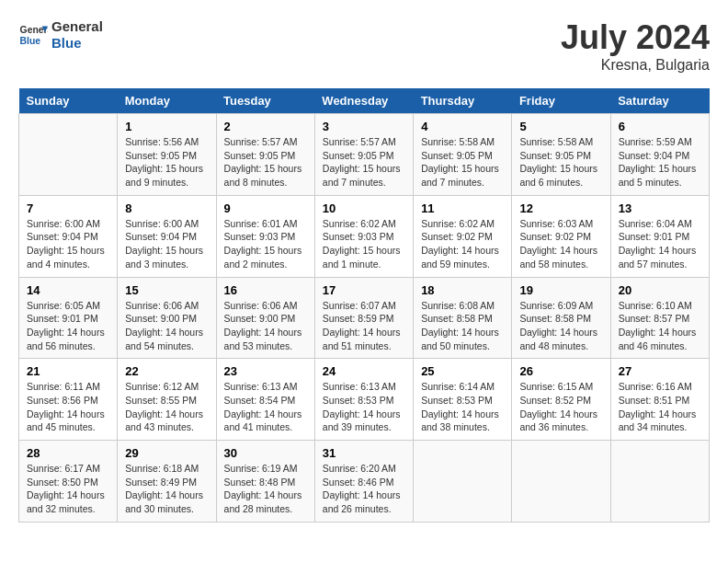 The image size is (728, 563). What do you see at coordinates (660, 326) in the screenshot?
I see `day-info: Sunrise: 6:10 AMSunset: 8:57 PMDaylight:…` at bounding box center [660, 326].